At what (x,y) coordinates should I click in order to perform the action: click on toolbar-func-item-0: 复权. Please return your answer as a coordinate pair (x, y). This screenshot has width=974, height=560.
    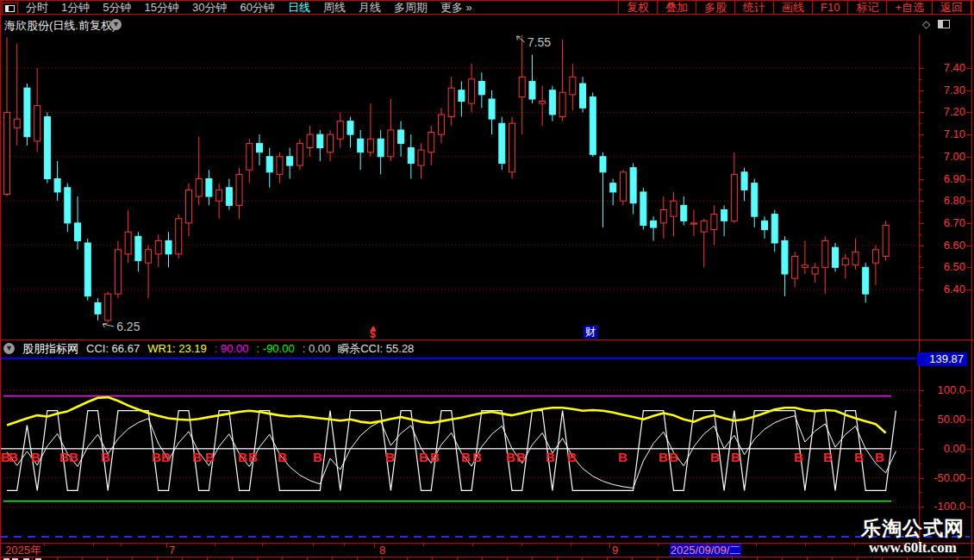
    Looking at the image, I should click on (638, 8).